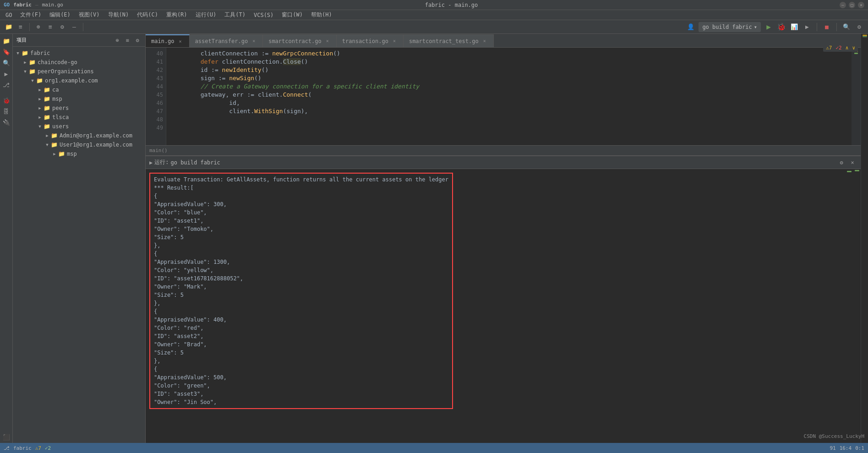 The height and width of the screenshot is (453, 868). I want to click on db-icon: 🗄, so click(6, 111).